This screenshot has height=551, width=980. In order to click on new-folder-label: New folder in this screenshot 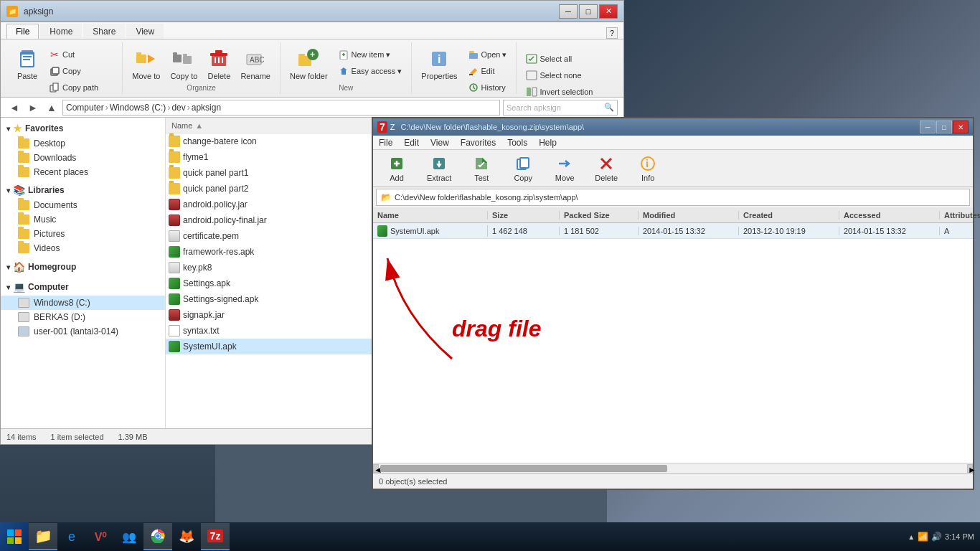, I will do `click(308, 76)`.